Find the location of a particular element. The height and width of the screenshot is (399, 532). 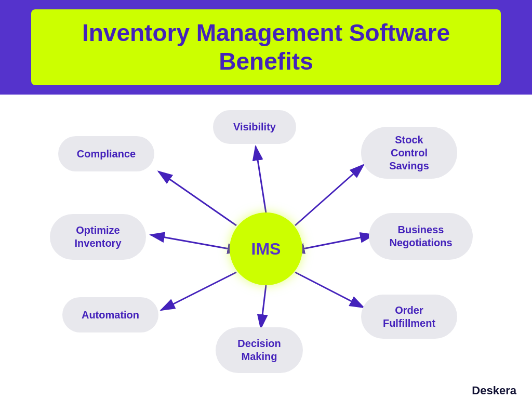

node-business-negotiations: BusinessNegotiations is located at coordinates (421, 236).